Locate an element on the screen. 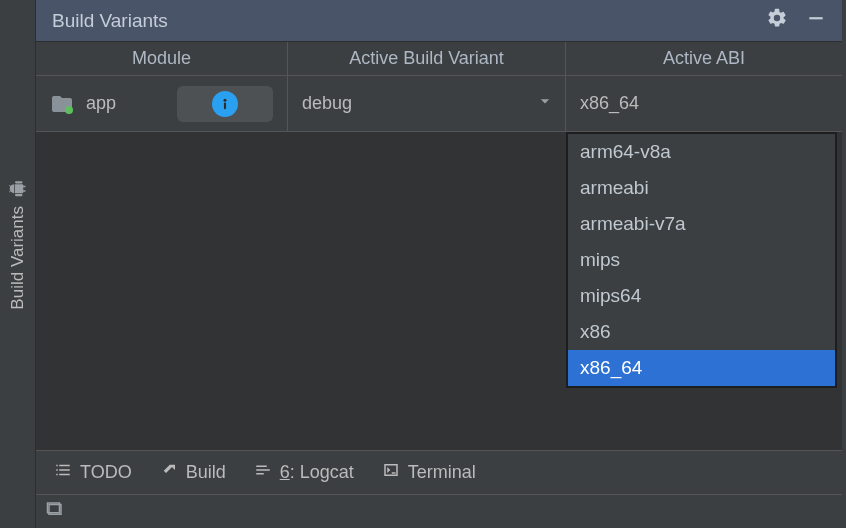  settings-button is located at coordinates (777, 20).